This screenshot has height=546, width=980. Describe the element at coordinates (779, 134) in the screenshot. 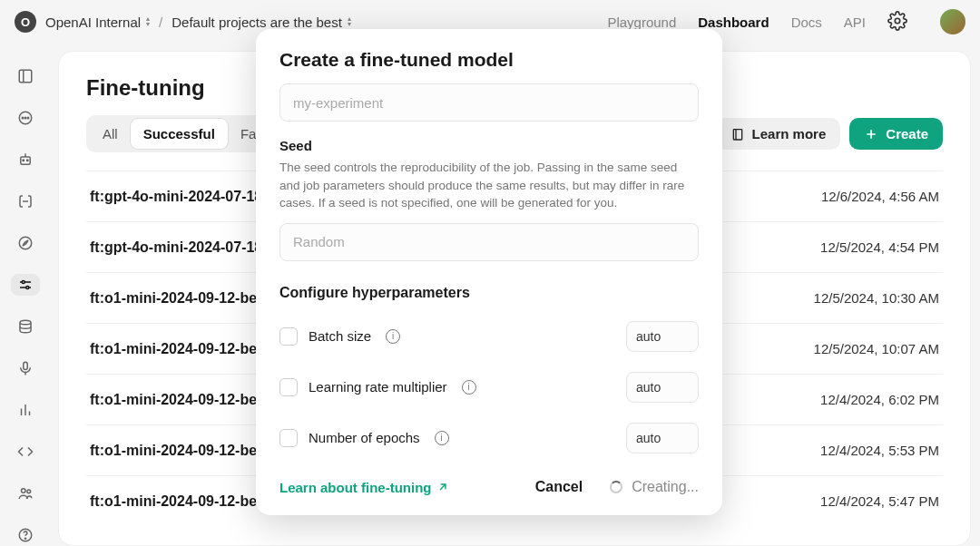

I see `learn-more-button: Learn more` at that location.